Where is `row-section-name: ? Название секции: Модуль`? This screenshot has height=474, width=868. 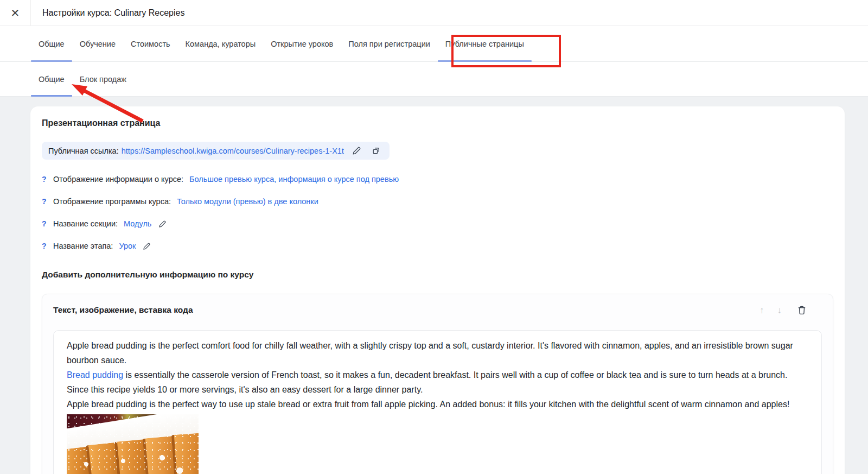 row-section-name: ? Название секции: Модуль is located at coordinates (437, 224).